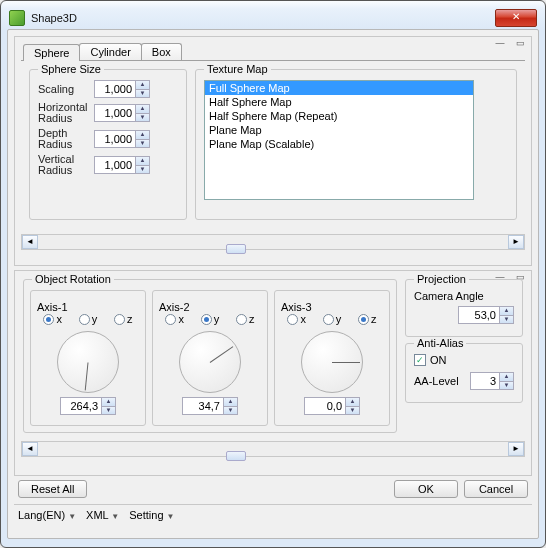 The width and height of the screenshot is (546, 548). Describe the element at coordinates (485, 381) in the screenshot. I see `aa-level-input` at that location.